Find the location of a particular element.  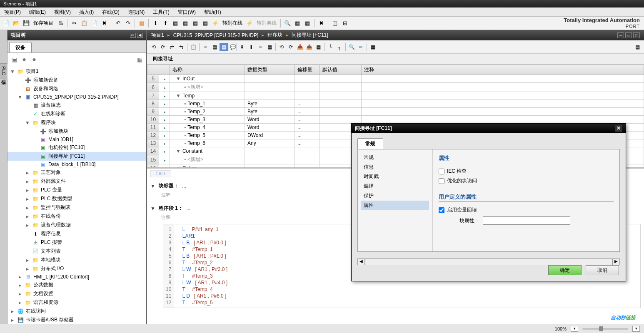

tree-node: ▸🖥HMI_1 [KP1200 Comfort] is located at coordinates (77, 277).